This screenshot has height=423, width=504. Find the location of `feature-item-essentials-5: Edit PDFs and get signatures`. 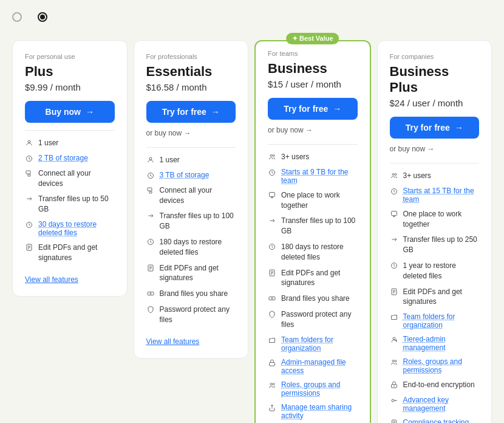

feature-item-essentials-5: Edit PDFs and get signatures is located at coordinates (191, 273).